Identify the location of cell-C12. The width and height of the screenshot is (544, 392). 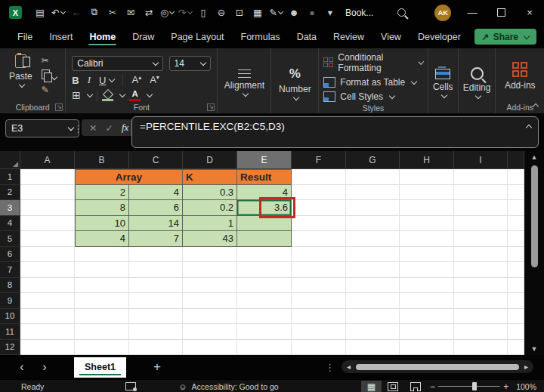
(156, 347).